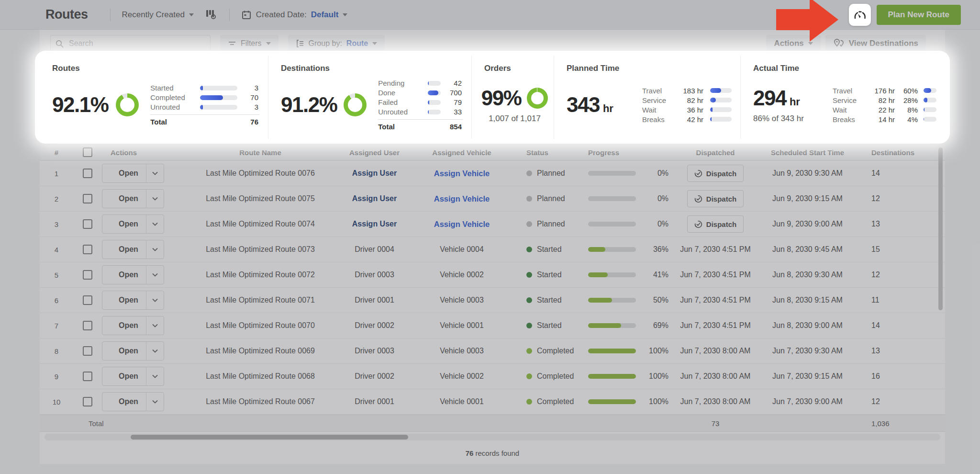  Describe the element at coordinates (791, 119) in the screenshot. I see `kpi-actual-time-subtitle: 86% of 343 hr` at that location.